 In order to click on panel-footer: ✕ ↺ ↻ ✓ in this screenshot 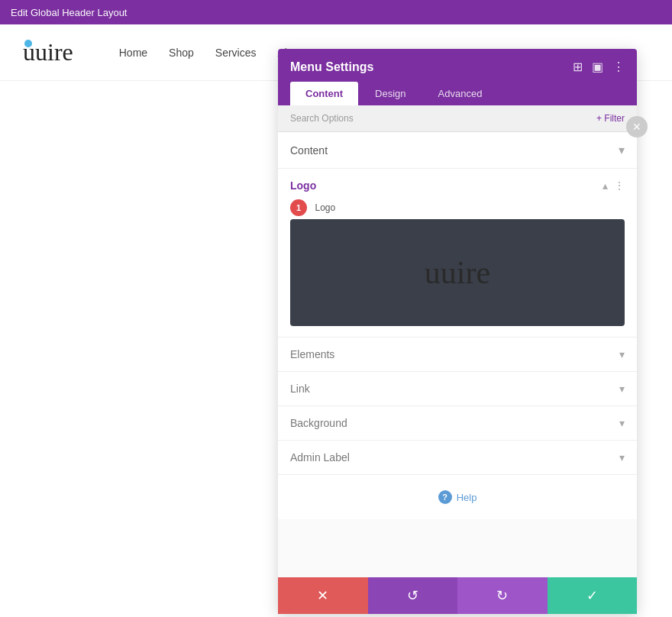, I will do `click(457, 596)`.